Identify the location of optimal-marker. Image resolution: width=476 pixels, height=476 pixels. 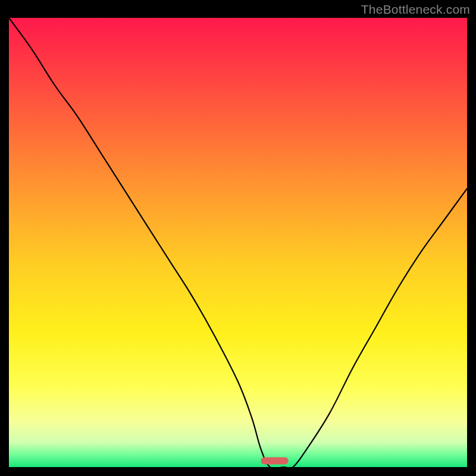
(275, 461).